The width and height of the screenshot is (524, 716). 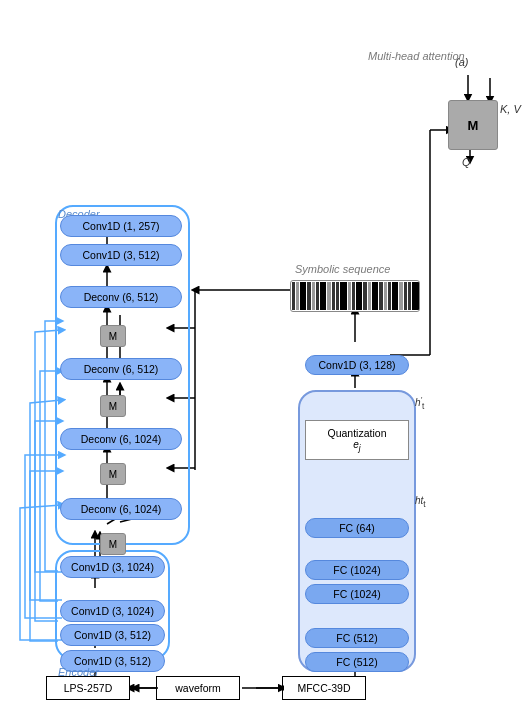 What do you see at coordinates (113, 544) in the screenshot?
I see `m-box-4: M` at bounding box center [113, 544].